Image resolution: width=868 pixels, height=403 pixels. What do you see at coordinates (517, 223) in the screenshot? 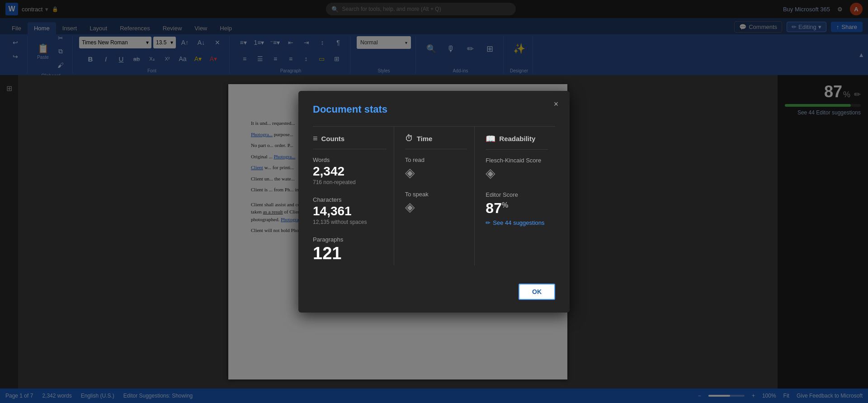
I see `see-suggestions-link: ✏ See 44 suggestions` at bounding box center [517, 223].